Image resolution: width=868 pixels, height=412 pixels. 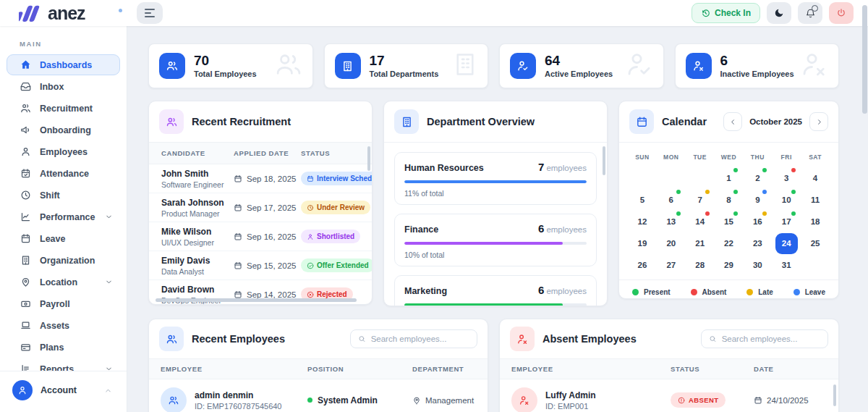 What do you see at coordinates (495, 178) in the screenshot?
I see `department-item: Human Resources7employees 11% of total` at bounding box center [495, 178].